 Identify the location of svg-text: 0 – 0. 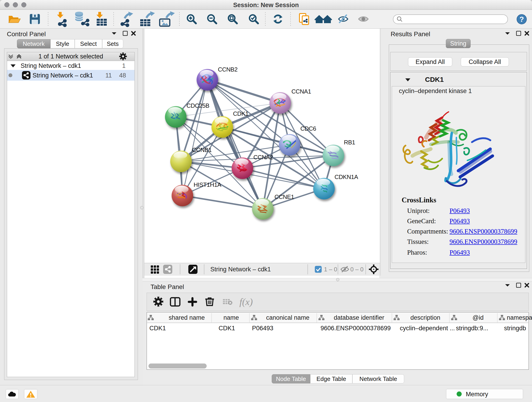
(357, 269).